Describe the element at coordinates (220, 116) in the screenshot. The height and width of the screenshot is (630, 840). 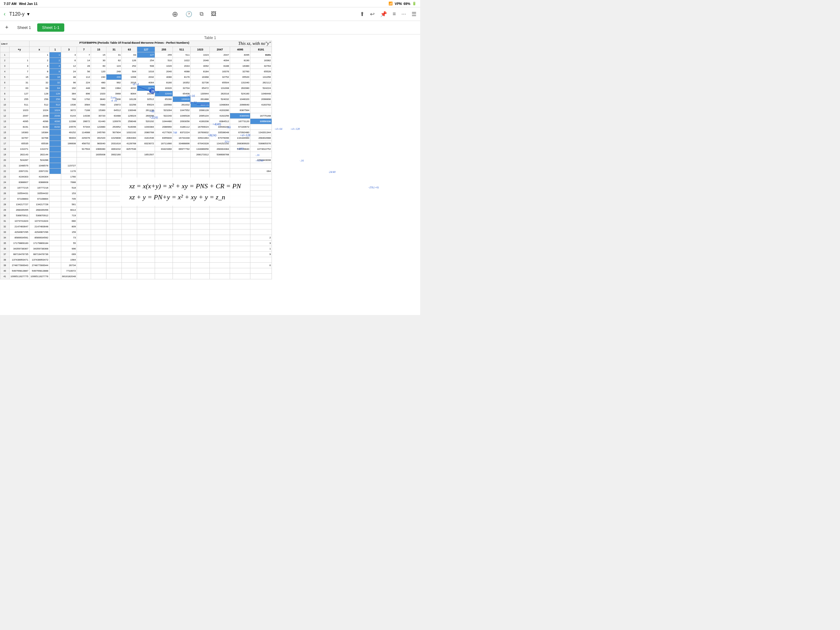
I see `cell: 4192256` at that location.